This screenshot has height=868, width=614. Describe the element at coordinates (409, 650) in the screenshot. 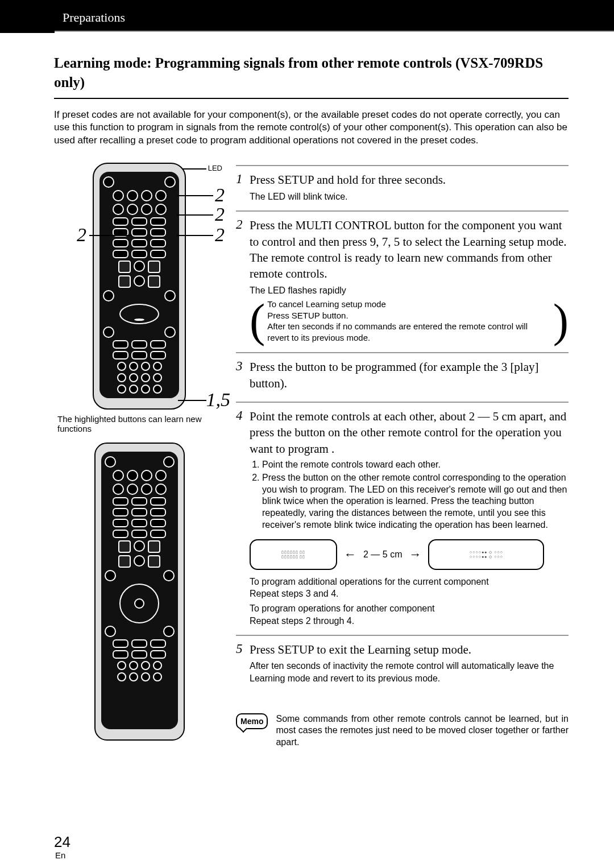

I see `step-title: Press SETUP to exit the Learning setup m…` at that location.